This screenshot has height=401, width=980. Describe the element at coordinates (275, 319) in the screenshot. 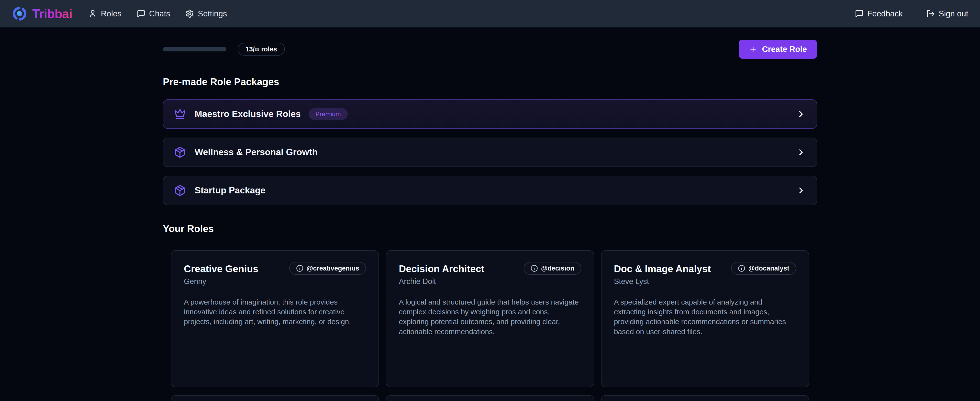

I see `role-card-creative-genius: Creative Genius @creativegenius Genny A …` at that location.